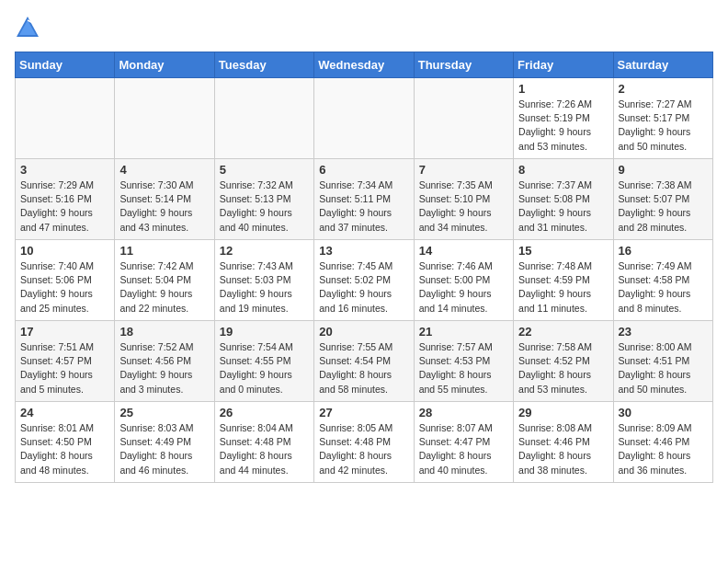 The height and width of the screenshot is (563, 728). I want to click on calendar-cell: 4Sunrise: 7:30 AM Sunset: 5:14 PM Daylig…, so click(165, 200).